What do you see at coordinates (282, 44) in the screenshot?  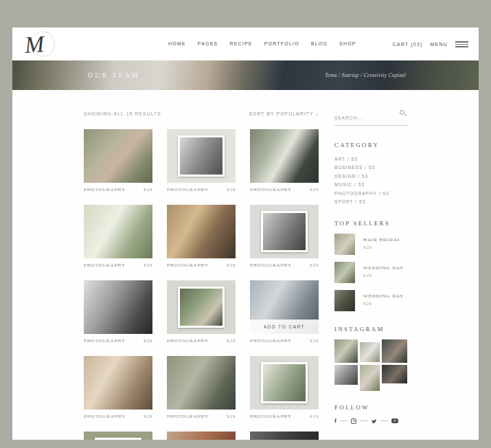 I see `nav-item: PORTFOLIO` at bounding box center [282, 44].